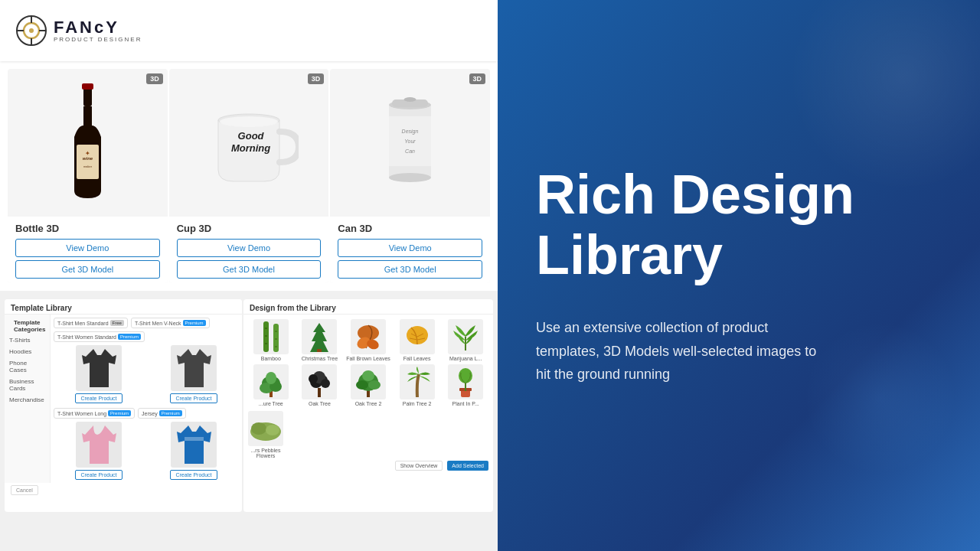 The height and width of the screenshot is (551, 980). What do you see at coordinates (271, 340) in the screenshot?
I see `dl-item-bamboo: Bamboo` at bounding box center [271, 340].